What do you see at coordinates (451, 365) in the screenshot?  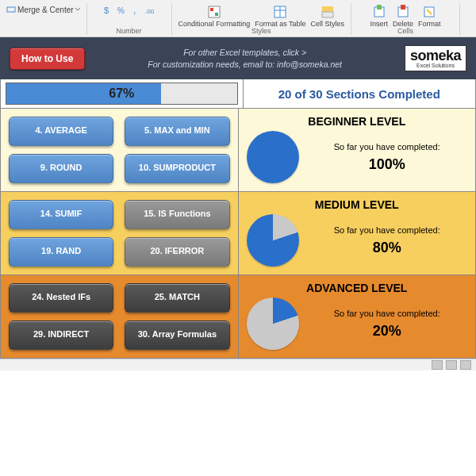 I see `view-layout-icon` at bounding box center [451, 365].